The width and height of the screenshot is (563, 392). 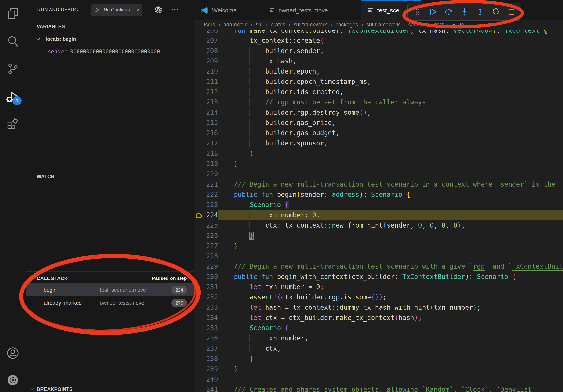 What do you see at coordinates (97, 10) in the screenshot?
I see `start-debugging-icon` at bounding box center [97, 10].